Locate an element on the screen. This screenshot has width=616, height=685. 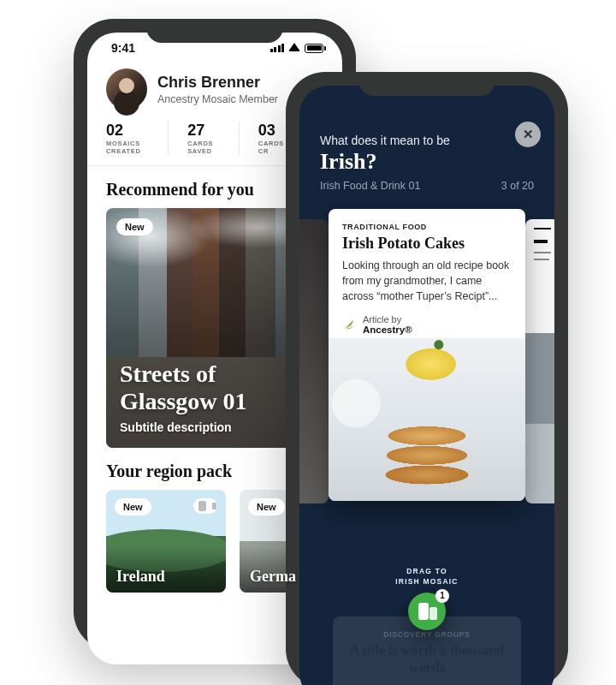
discovery-counter: 3 of 20 is located at coordinates (518, 186).